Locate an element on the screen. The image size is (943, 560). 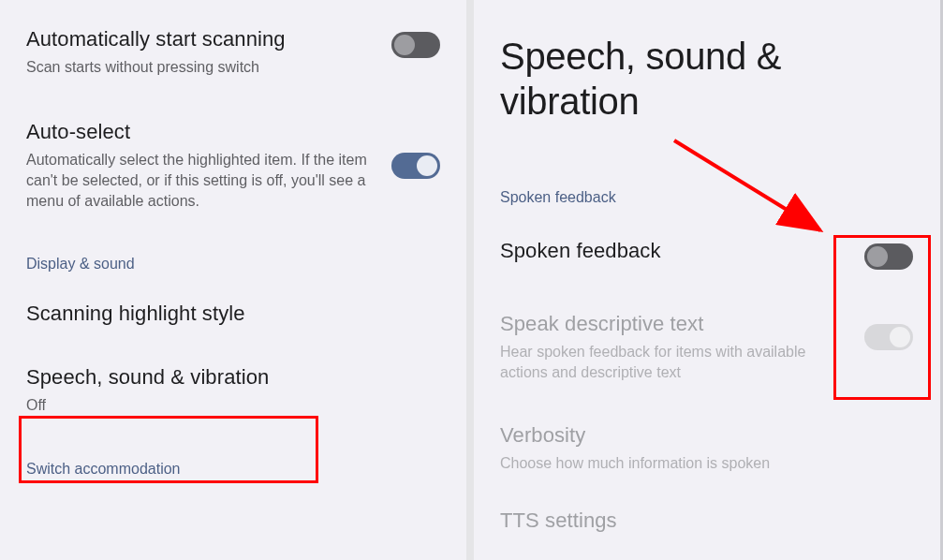
speech-sound-vibration-subtitle: Off is located at coordinates (226, 405).